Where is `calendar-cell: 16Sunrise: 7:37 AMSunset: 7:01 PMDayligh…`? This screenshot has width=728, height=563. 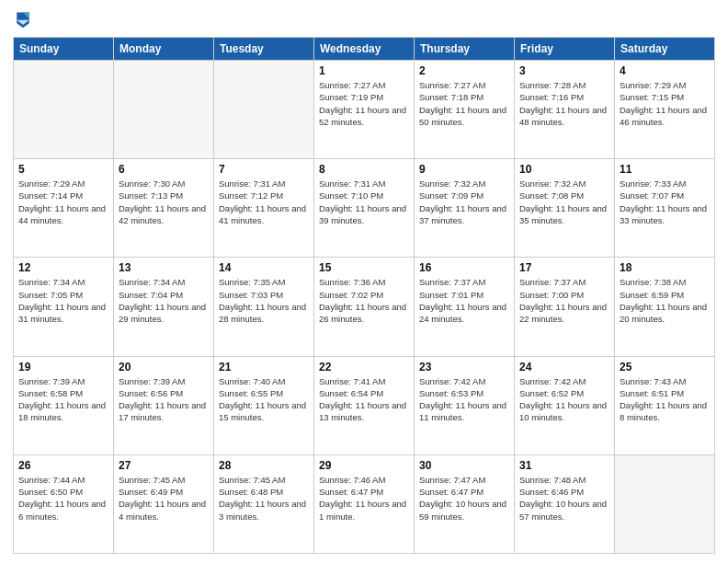 calendar-cell: 16Sunrise: 7:37 AMSunset: 7:01 PMDayligh… is located at coordinates (465, 307).